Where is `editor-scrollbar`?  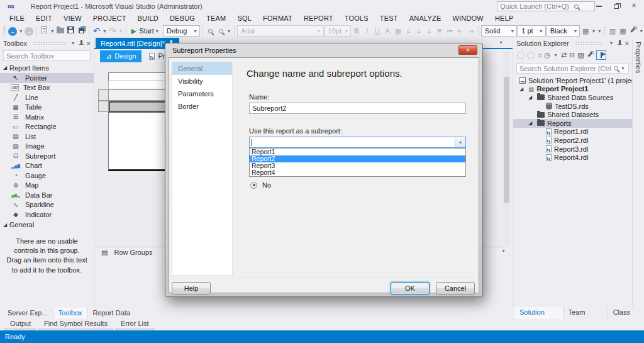 editor-scrollbar is located at coordinates (507, 149).